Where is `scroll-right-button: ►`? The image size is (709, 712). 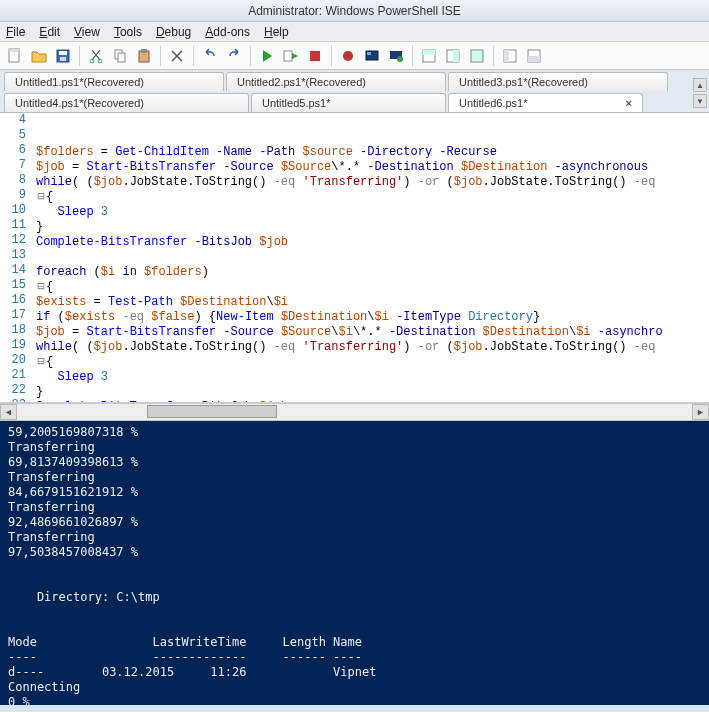 scroll-right-button: ► is located at coordinates (700, 412).